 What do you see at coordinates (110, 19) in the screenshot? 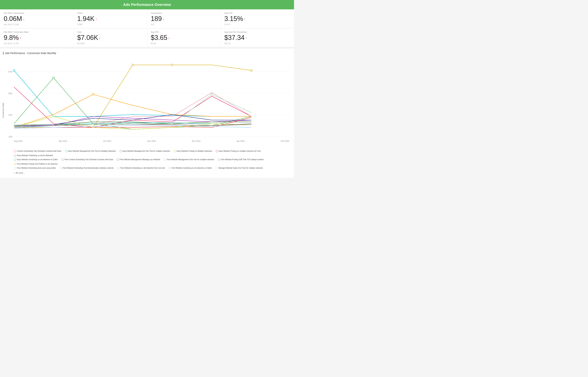
I see `metric-clicks: Clicks 1.94K ↓ 3.36K` at bounding box center [110, 19].